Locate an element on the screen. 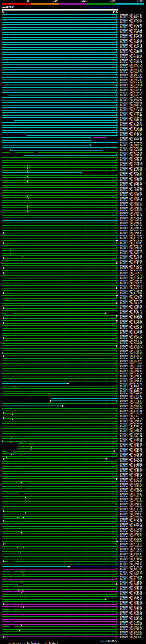  subject-label: UniRef100_B4H8H1 is located at coordinates (131, 331).